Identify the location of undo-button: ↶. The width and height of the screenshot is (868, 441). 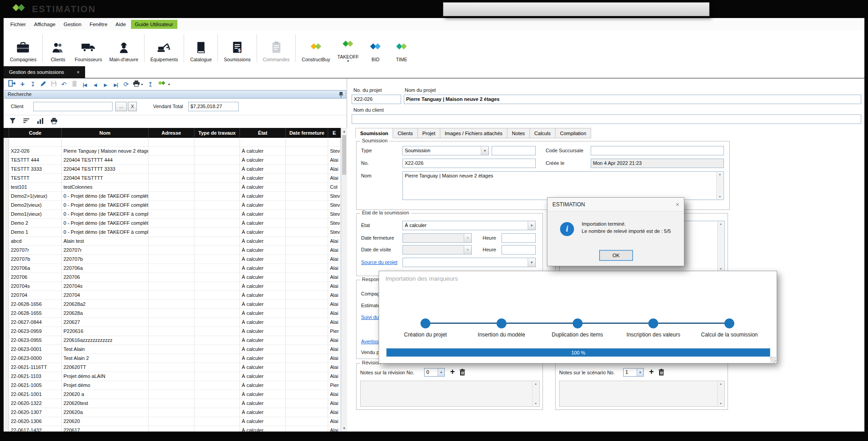
(64, 84).